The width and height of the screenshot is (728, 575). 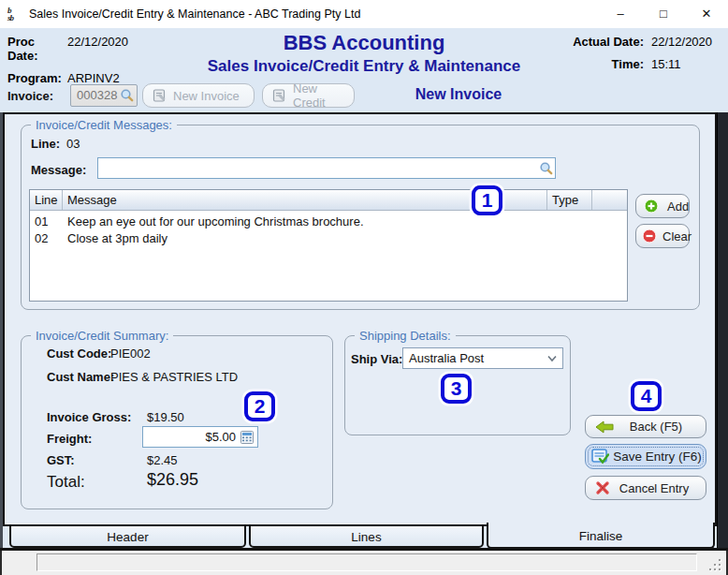 I want to click on cancel-x-icon, so click(x=603, y=488).